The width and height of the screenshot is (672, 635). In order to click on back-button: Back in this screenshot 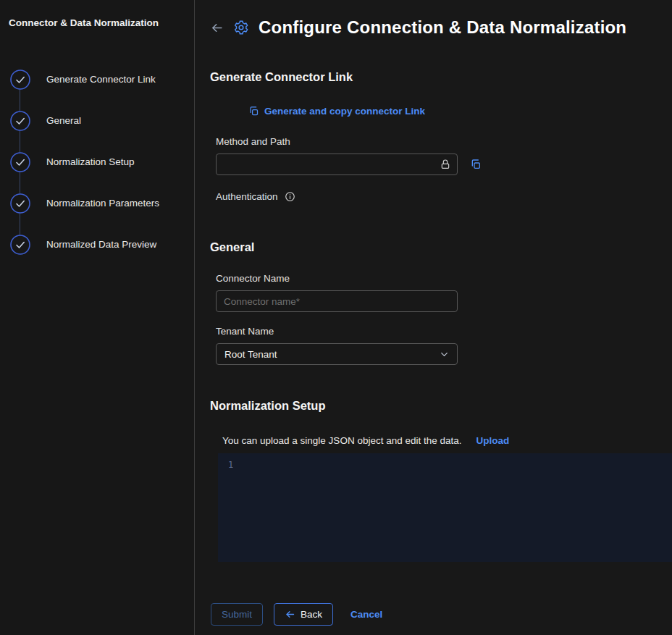, I will do `click(303, 614)`.